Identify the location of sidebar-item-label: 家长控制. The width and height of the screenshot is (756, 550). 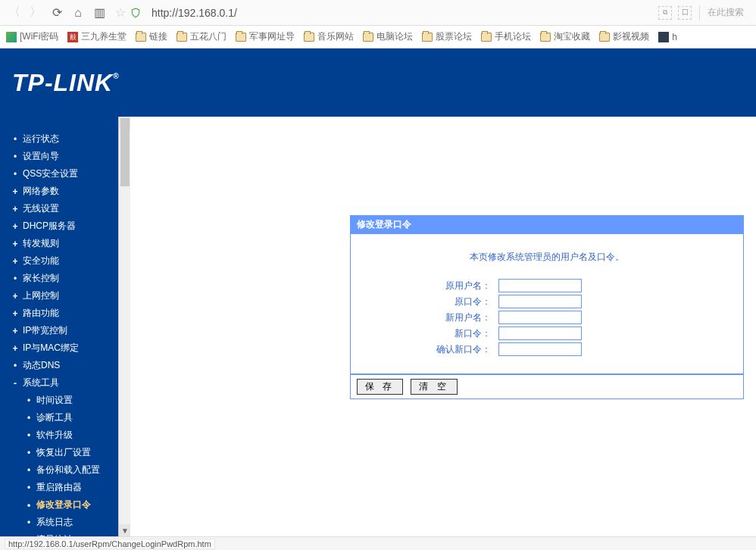
(41, 279).